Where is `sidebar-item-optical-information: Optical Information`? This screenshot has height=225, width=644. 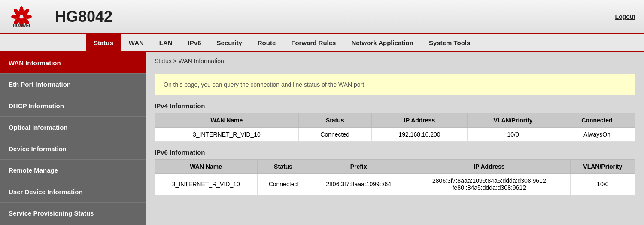
sidebar-item-optical-information: Optical Information is located at coordinates (73, 128).